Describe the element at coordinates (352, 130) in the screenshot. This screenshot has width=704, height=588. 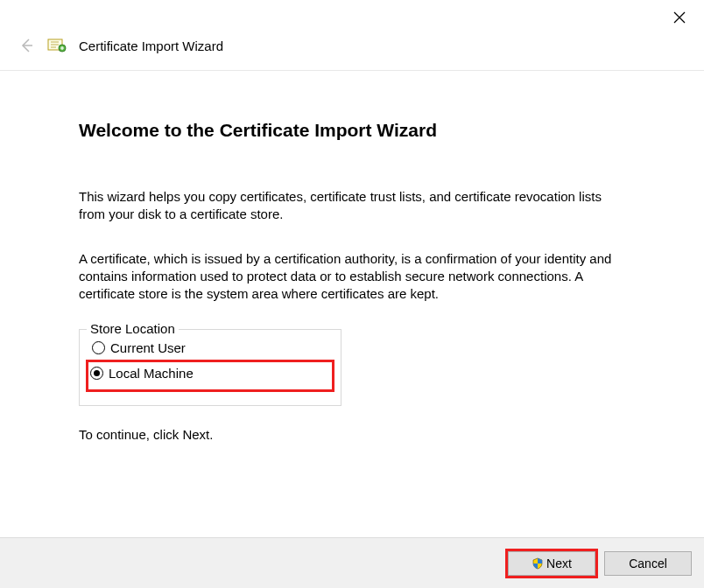
I see `page-heading: Welcome to the Certificate Import Wizard` at that location.